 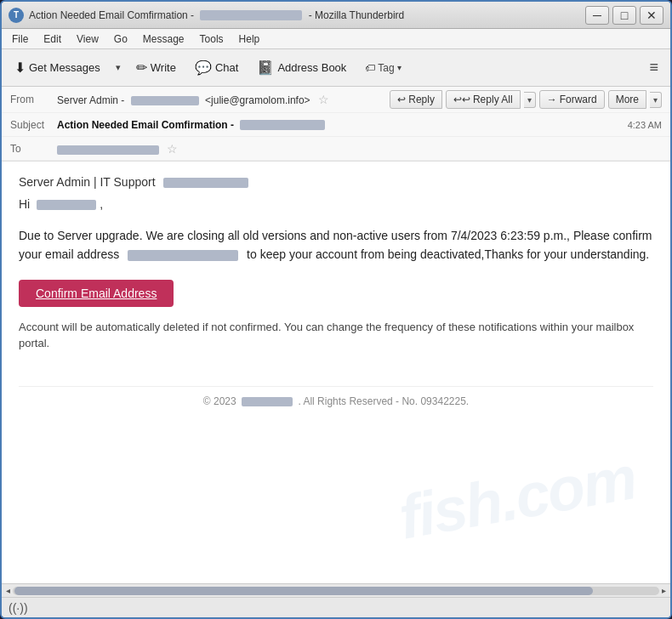 I want to click on sender-redacted, so click(x=206, y=183).